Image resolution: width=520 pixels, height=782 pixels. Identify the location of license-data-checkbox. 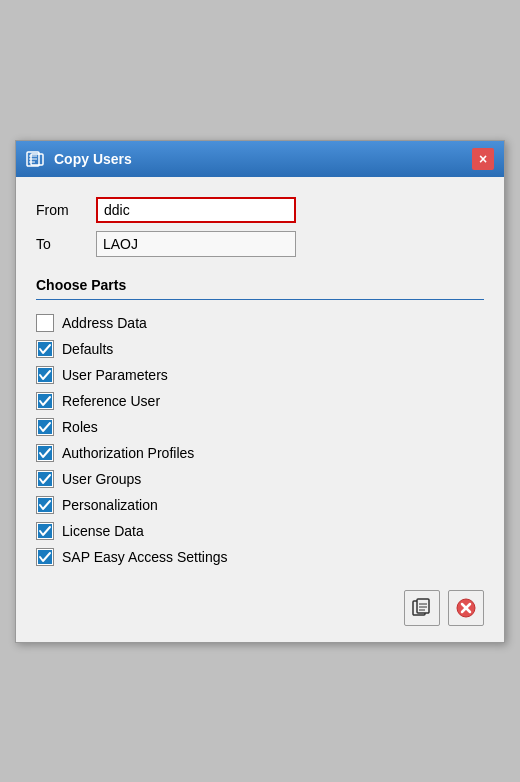
(45, 531).